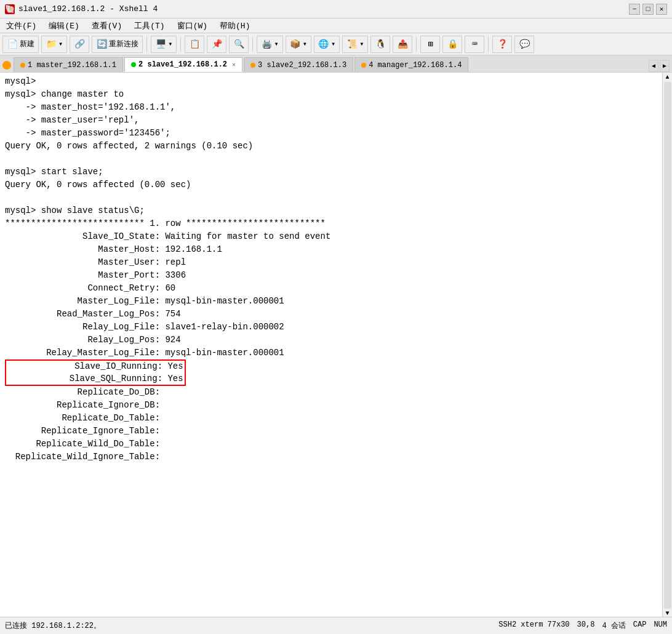 This screenshot has width=672, height=634. What do you see at coordinates (217, 44) in the screenshot?
I see `paste-icon: 📌` at bounding box center [217, 44].